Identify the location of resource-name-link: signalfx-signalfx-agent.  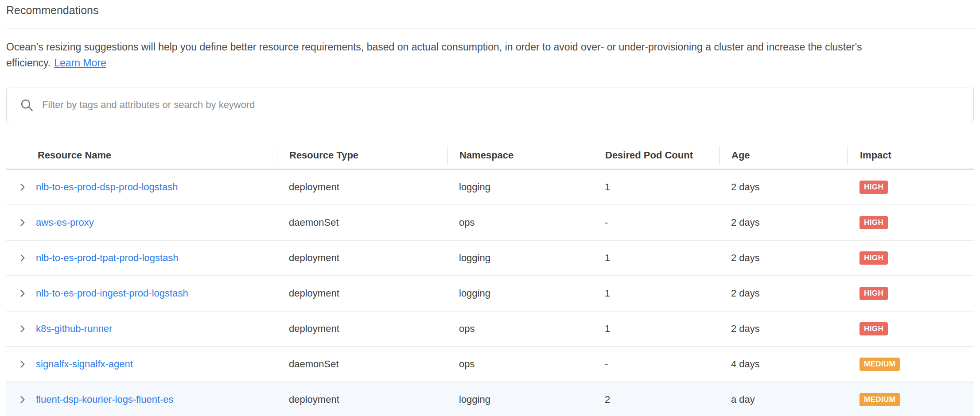
(84, 364).